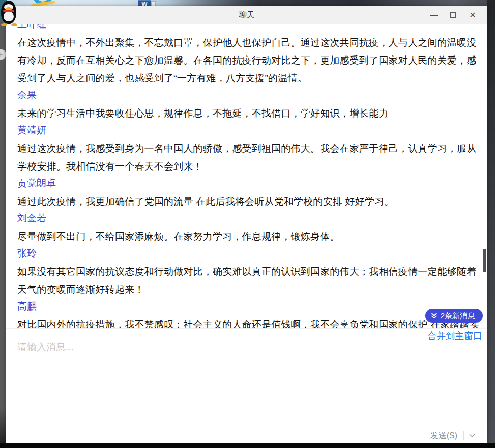  Describe the element at coordinates (444, 436) in the screenshot. I see `send-button: 发送(S)` at that location.